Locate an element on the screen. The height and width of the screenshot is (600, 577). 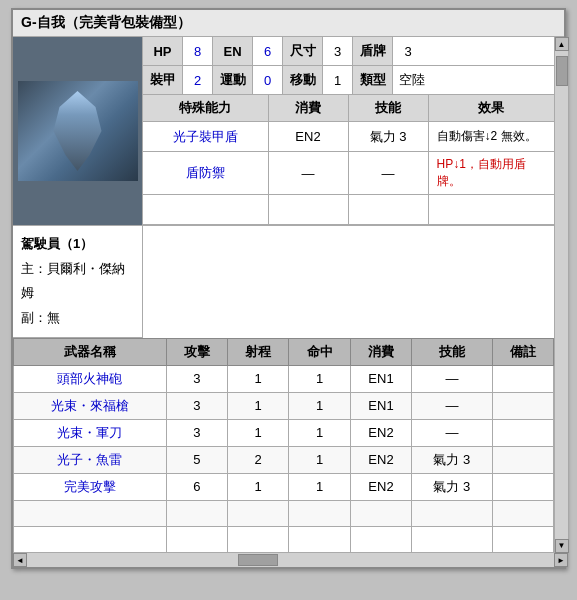
weapon-2-hit: 1 is located at coordinates (320, 406).